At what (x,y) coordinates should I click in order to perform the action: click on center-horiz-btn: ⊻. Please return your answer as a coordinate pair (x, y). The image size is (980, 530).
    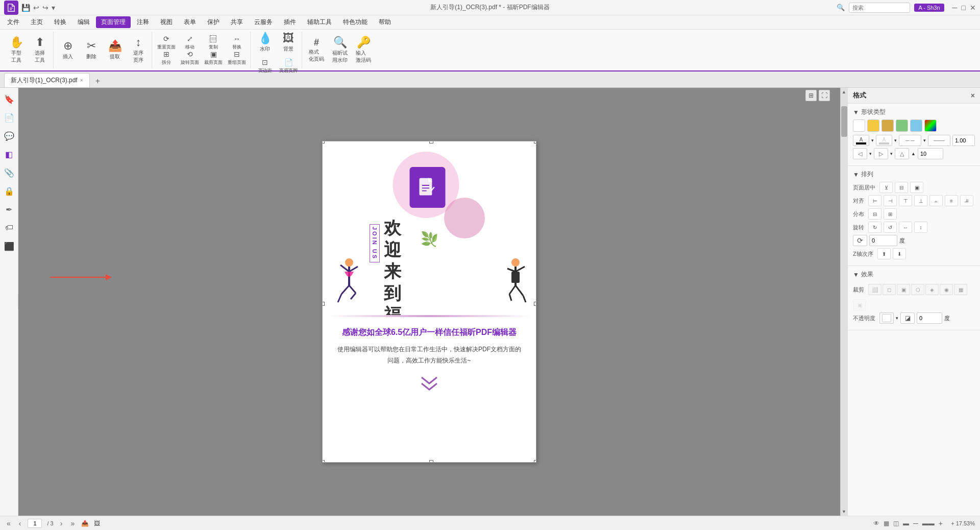
    Looking at the image, I should click on (886, 187).